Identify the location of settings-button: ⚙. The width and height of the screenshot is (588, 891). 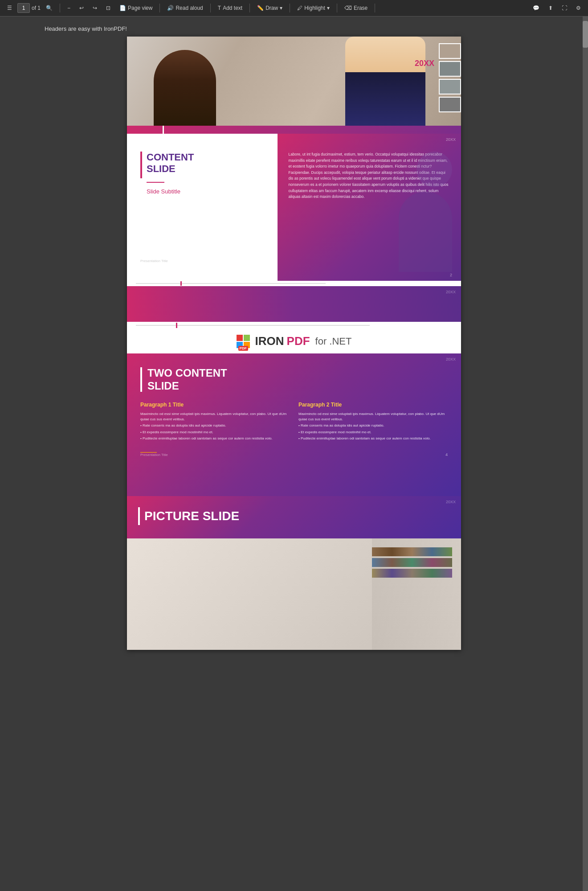
(578, 8).